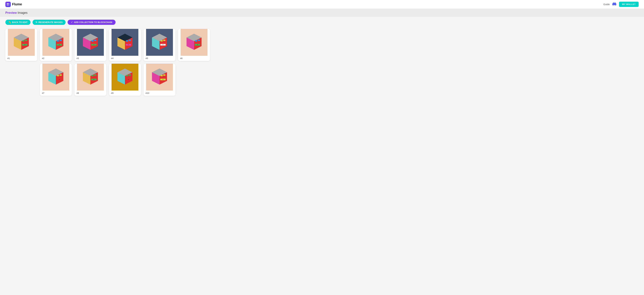 This screenshot has height=295, width=644. What do you see at coordinates (322, 45) in the screenshot?
I see `grid-row-1: #1 #2 #3` at bounding box center [322, 45].